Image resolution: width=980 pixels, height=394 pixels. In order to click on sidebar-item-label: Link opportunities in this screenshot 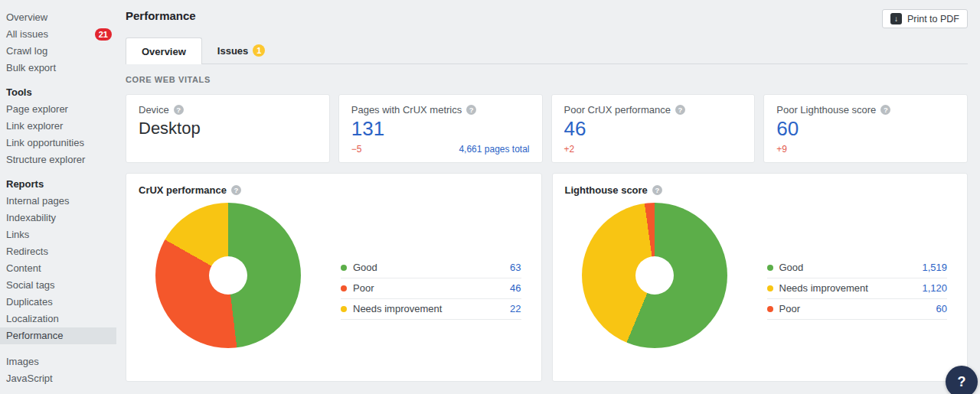, I will do `click(45, 143)`.